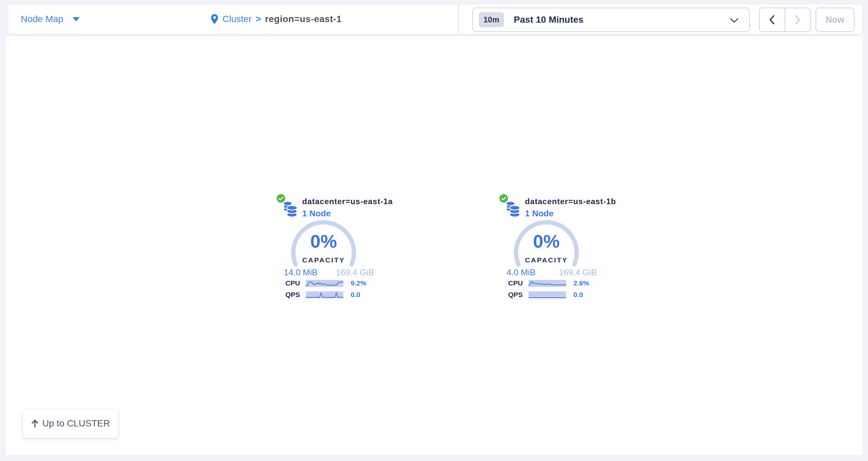 The width and height of the screenshot is (868, 461). What do you see at coordinates (570, 201) in the screenshot?
I see `datacenter-title: datacenter=us-east-1b` at bounding box center [570, 201].